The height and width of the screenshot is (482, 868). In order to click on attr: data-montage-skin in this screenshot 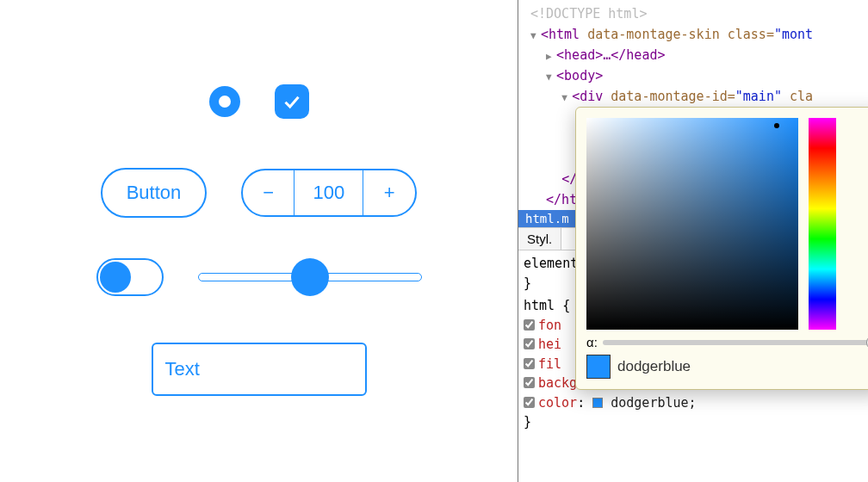, I will do `click(649, 34)`.